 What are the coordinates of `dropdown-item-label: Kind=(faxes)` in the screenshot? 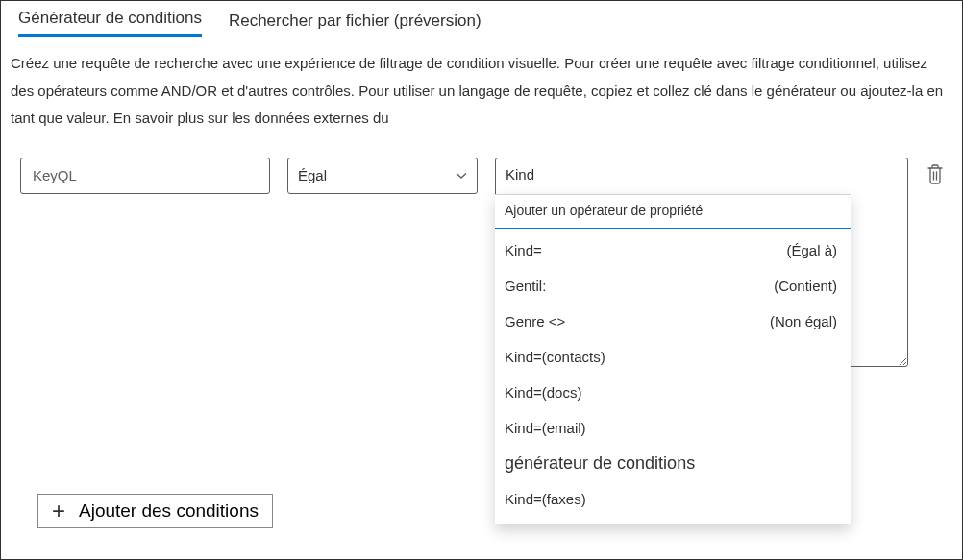 It's located at (546, 499).